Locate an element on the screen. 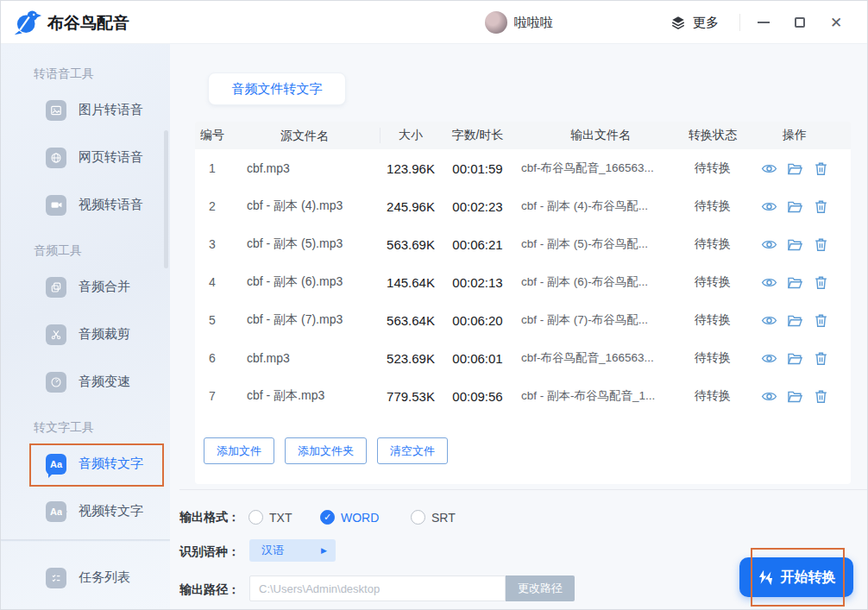  video-text-icon: Aa is located at coordinates (56, 512).